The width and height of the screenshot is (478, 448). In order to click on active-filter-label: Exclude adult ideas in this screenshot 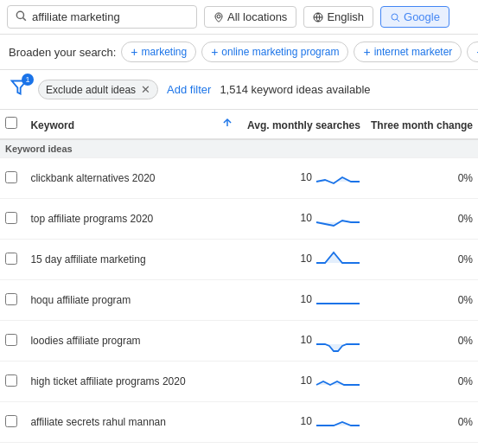, I will do `click(91, 90)`.